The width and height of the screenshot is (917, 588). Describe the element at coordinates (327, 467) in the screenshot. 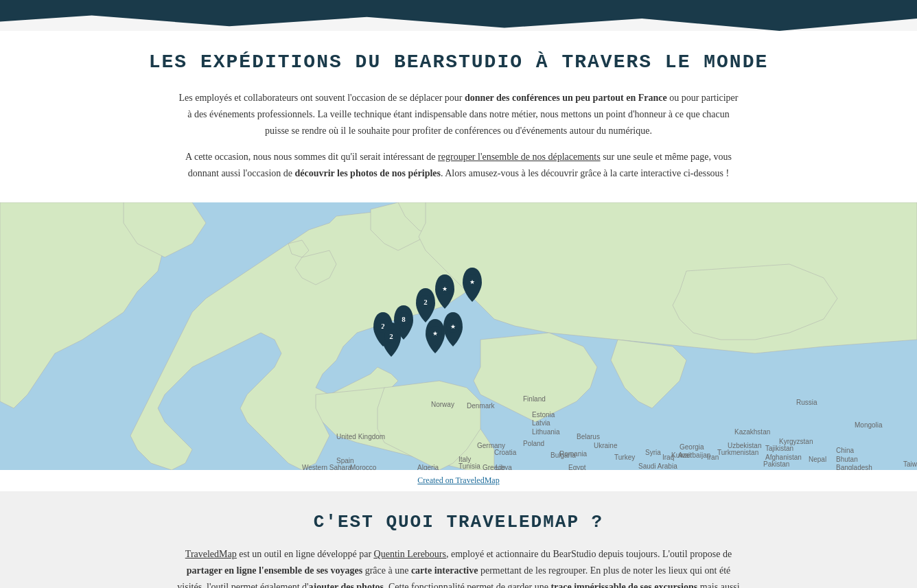

I see `svg-text: Western Sahara` at that location.